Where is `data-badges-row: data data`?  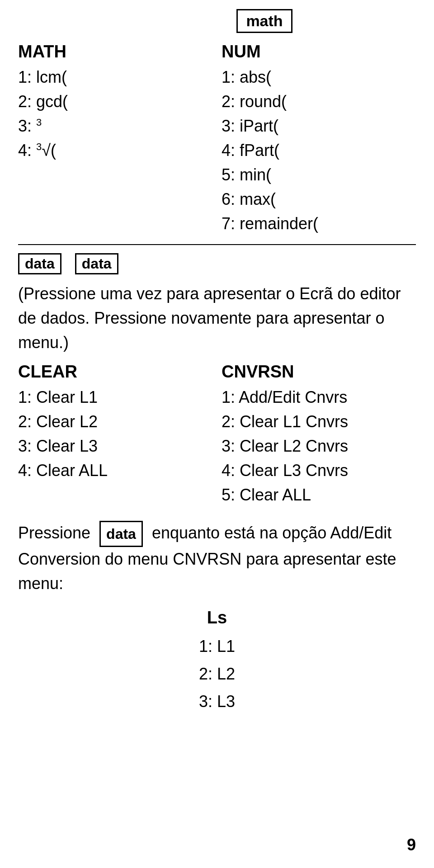 data-badges-row: data data is located at coordinates (217, 264).